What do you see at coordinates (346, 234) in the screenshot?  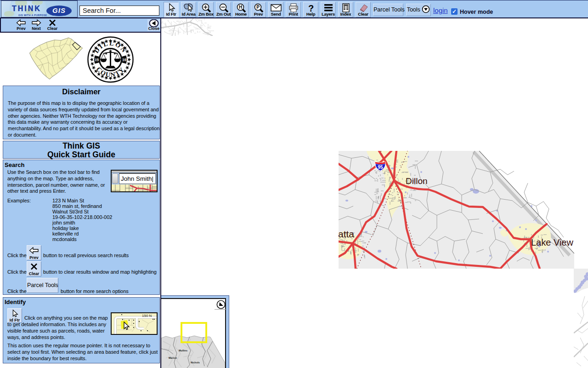 I see `svg-text: atta` at bounding box center [346, 234].